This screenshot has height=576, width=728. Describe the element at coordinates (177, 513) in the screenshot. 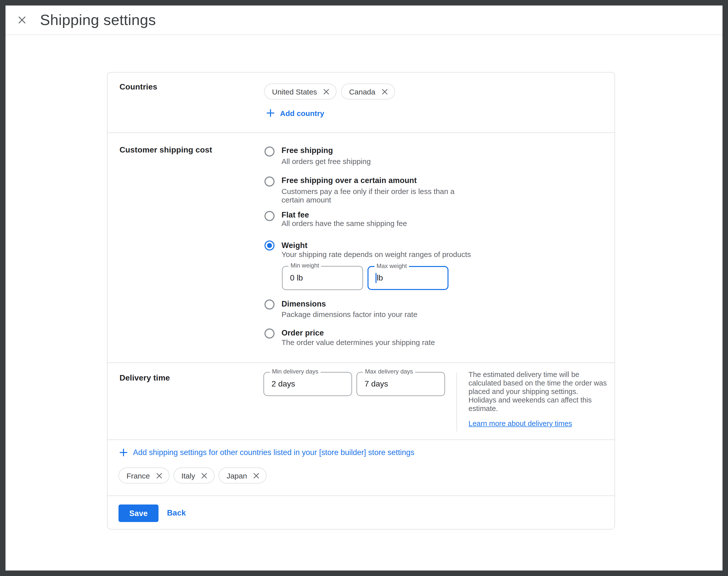

I see `back-button: Back` at that location.